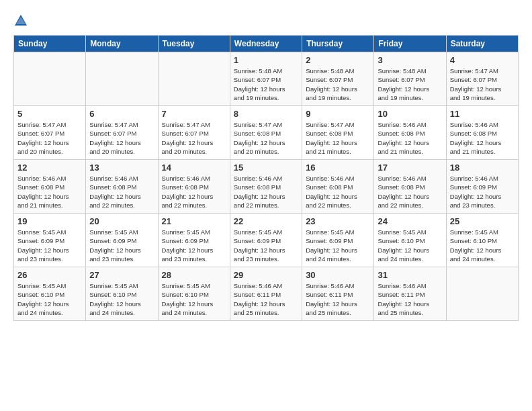  I want to click on day-number: 19, so click(50, 222).